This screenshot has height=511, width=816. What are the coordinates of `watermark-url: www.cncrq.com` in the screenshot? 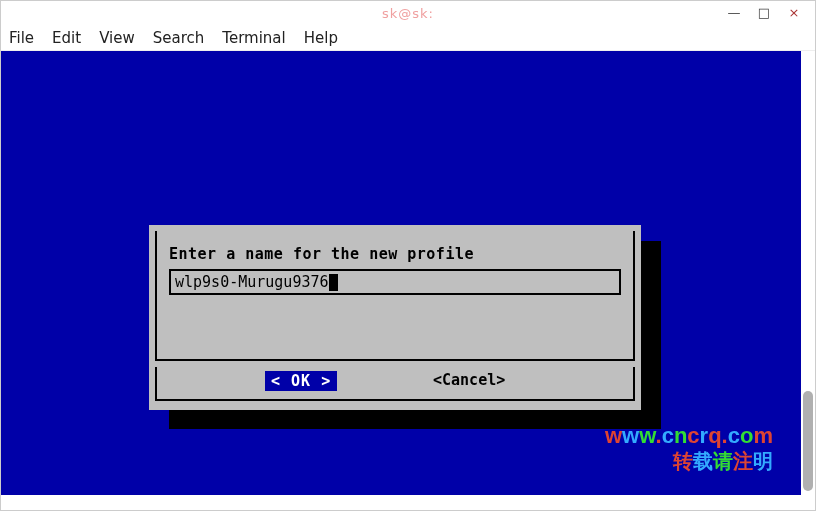 It's located at (689, 436).